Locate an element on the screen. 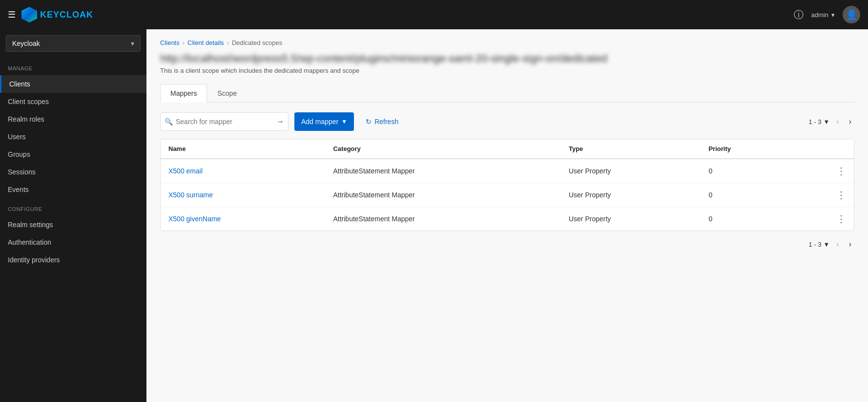 The height and width of the screenshot is (402, 868). add-mapper-button: Add mapper ▼ is located at coordinates (324, 122).